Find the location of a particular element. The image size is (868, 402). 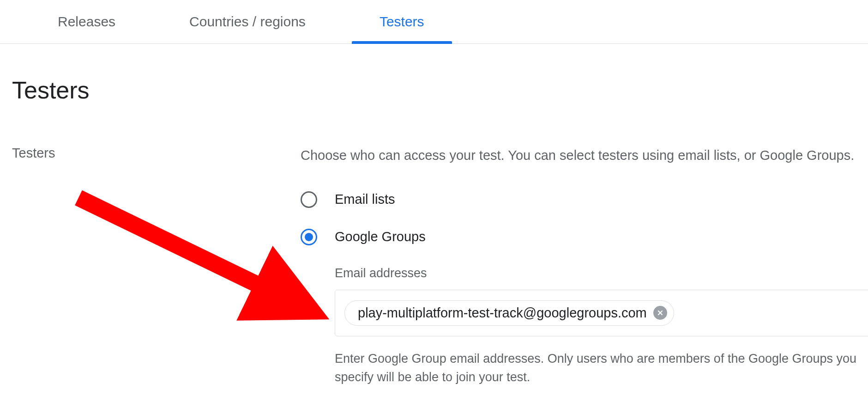

tab-testers: Testers is located at coordinates (402, 22).